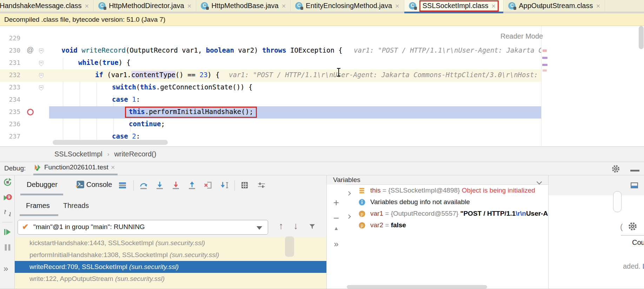 This screenshot has width=644, height=289. What do you see at coordinates (296, 226) in the screenshot?
I see `frame-down-icon: ↓` at bounding box center [296, 226].